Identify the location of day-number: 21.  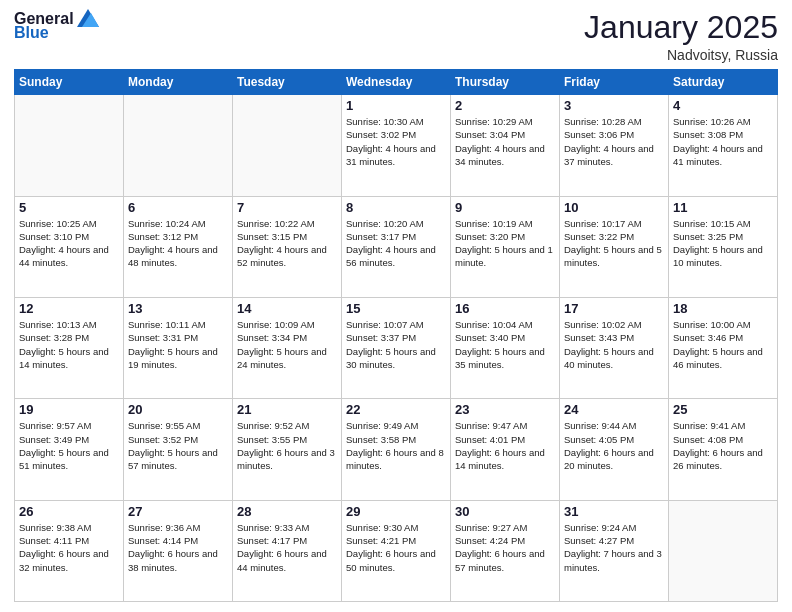
(287, 410).